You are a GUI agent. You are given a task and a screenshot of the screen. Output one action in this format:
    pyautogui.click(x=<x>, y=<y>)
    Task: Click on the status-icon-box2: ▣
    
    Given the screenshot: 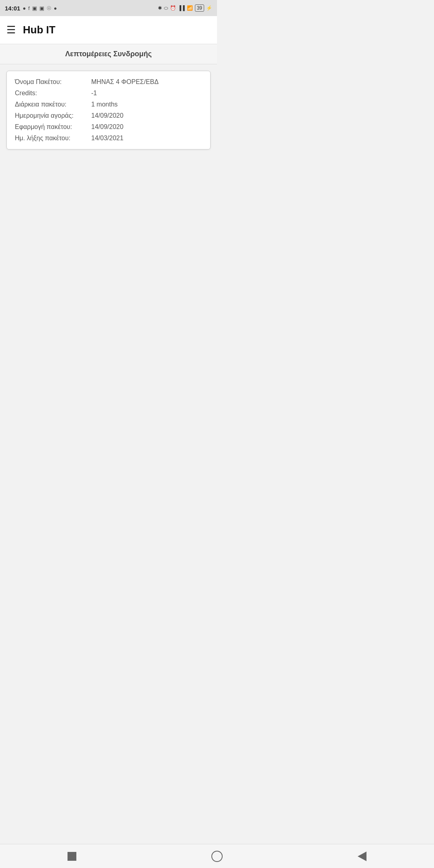 What is the action you would take?
    pyautogui.click(x=42, y=8)
    